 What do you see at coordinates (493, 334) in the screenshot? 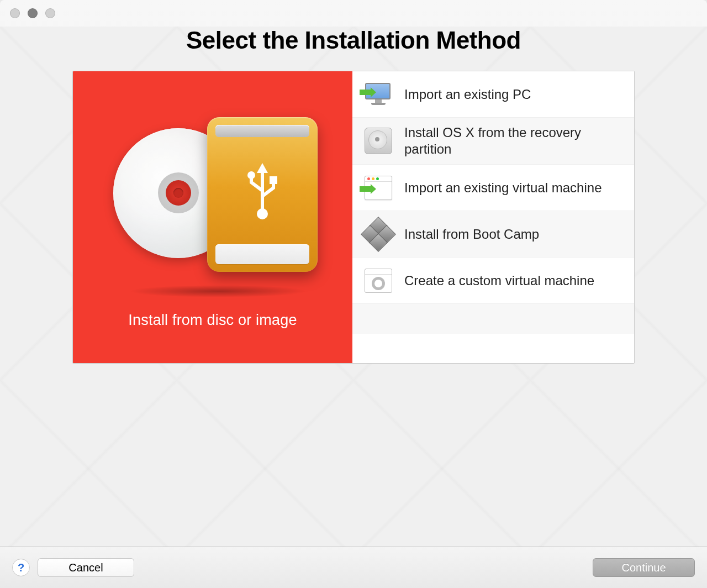
I see `list-filler` at bounding box center [493, 334].